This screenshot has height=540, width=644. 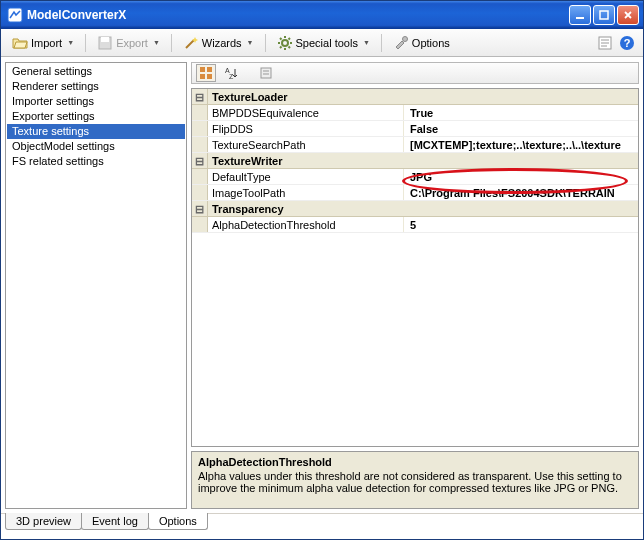 I want to click on prop-row: BMPDDSEquivalence True, so click(x=415, y=113).